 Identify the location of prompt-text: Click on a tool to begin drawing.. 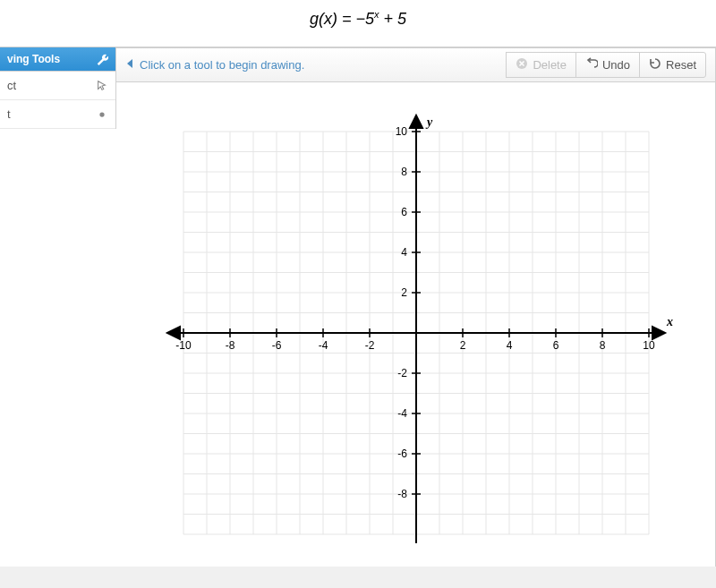
(222, 64).